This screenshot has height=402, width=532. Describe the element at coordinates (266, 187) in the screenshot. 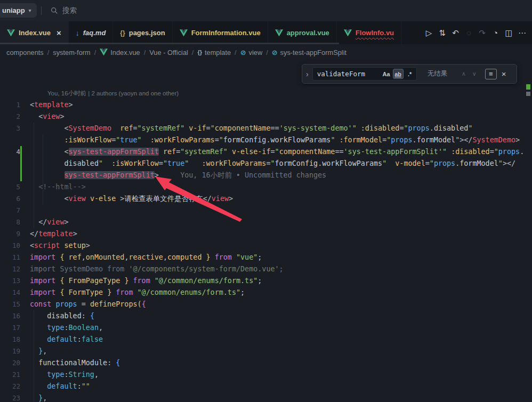

I see `code-line: 5 <!--html-->` at that location.